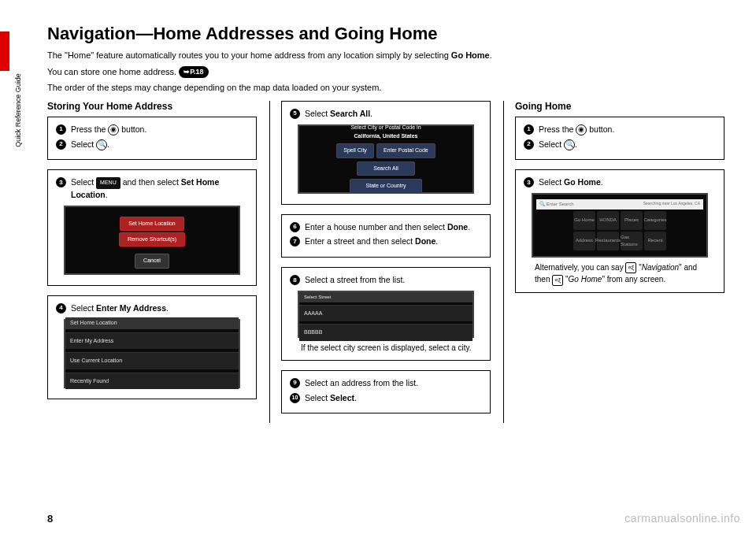 This screenshot has height=534, width=756. Describe the element at coordinates (386, 392) in the screenshot. I see `col2-box4: 9 Select an address from the list. 10 Se…` at that location.